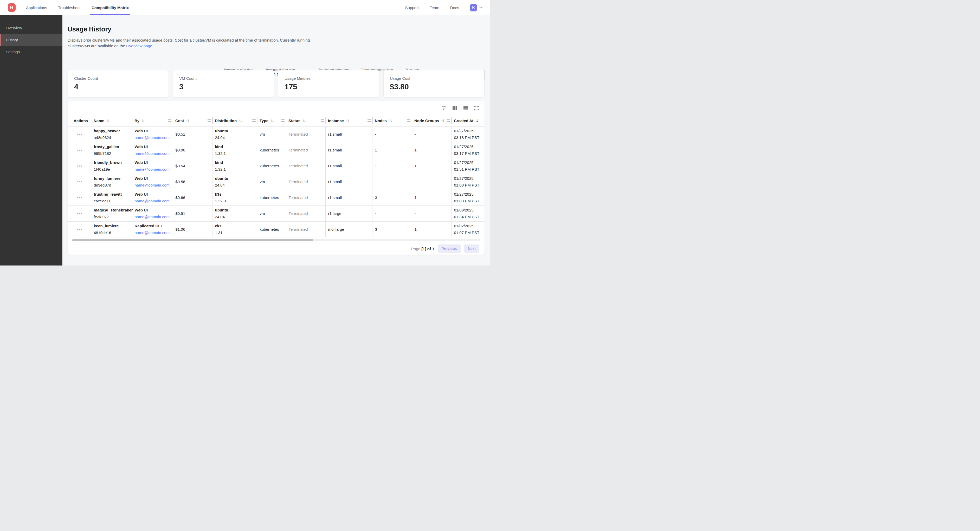 The image size is (980, 531). I want to click on nodes-cell: 3, so click(392, 229).